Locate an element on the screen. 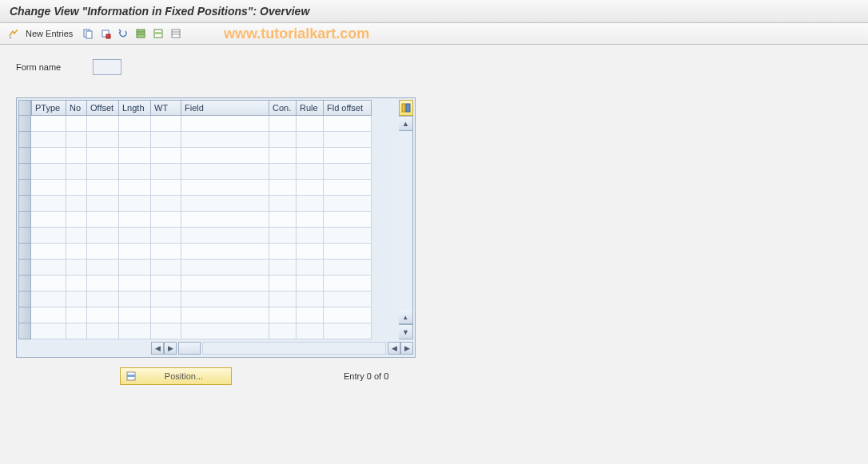 The width and height of the screenshot is (868, 464). col-no: No is located at coordinates (77, 108).